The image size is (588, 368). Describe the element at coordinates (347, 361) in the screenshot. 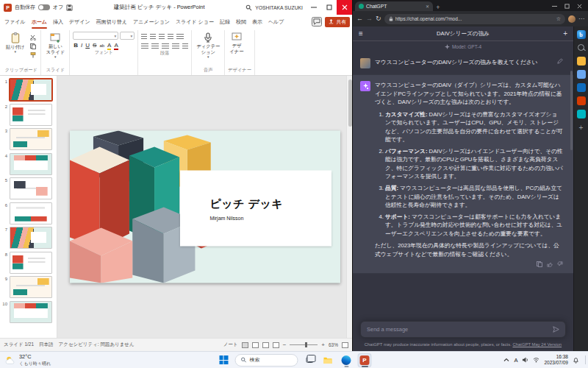

I see `edge-button` at that location.